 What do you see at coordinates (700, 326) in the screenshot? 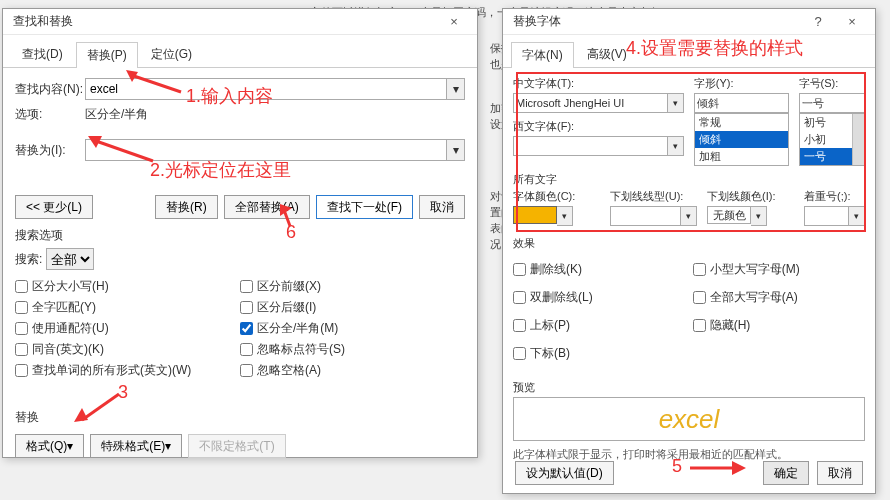
I see `fx-hidden` at bounding box center [700, 326].